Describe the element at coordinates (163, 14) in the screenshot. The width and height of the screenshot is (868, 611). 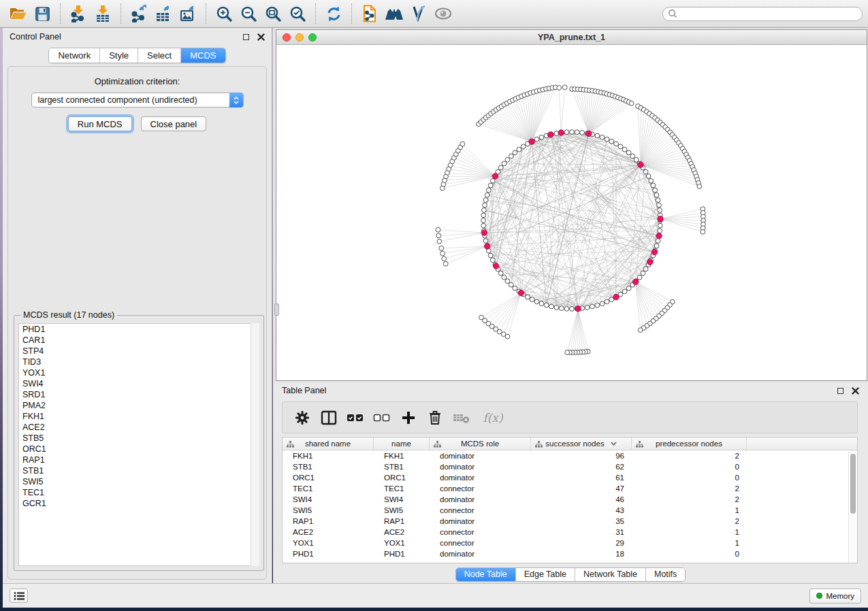
I see `export-table-button` at that location.